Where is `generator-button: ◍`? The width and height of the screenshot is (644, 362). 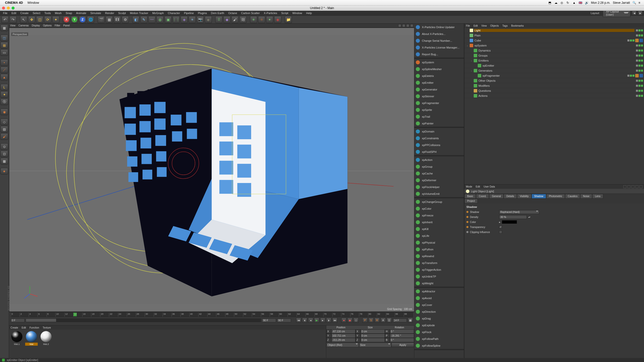 generator-button: ◍ is located at coordinates (160, 20).